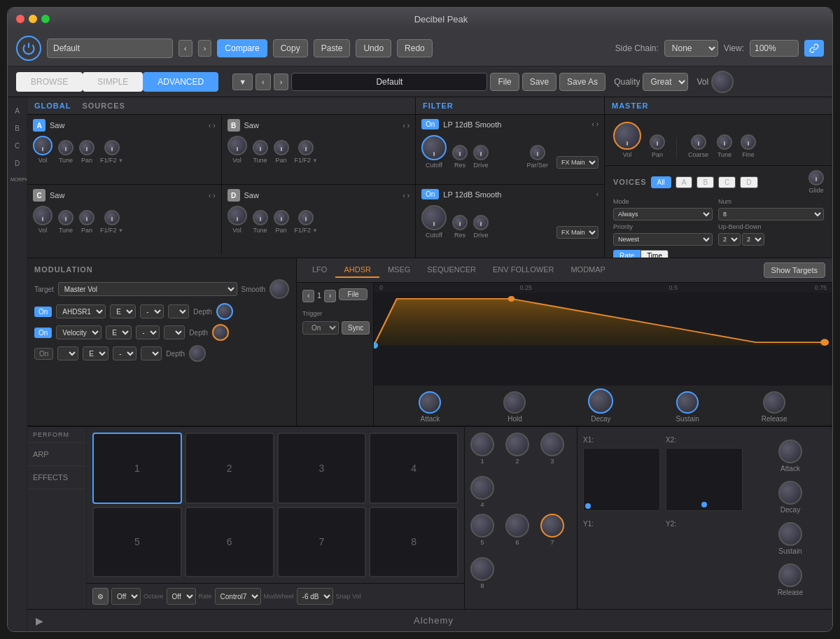 Image resolution: width=840 pixels, height=639 pixels. What do you see at coordinates (753, 239) in the screenshot?
I see `bend-select-2: 2` at bounding box center [753, 239].